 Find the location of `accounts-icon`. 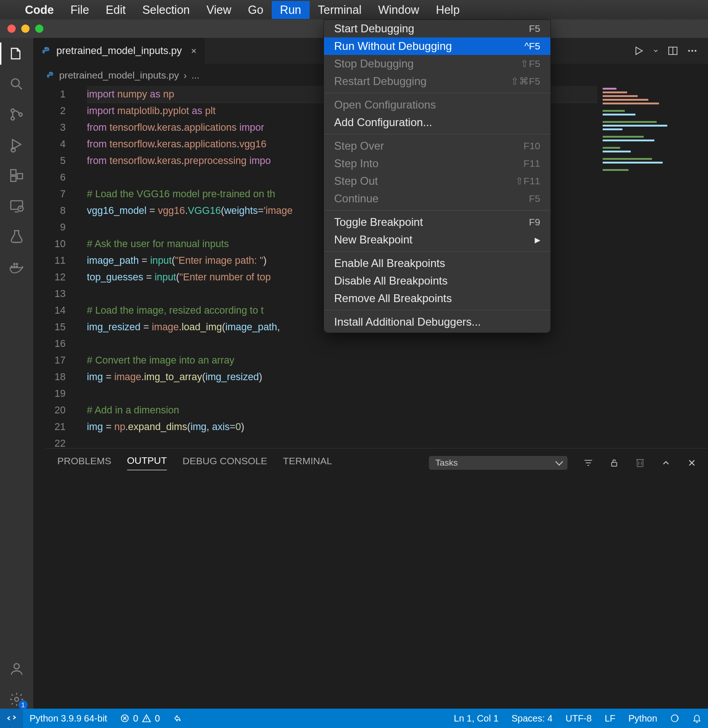

accounts-icon is located at coordinates (17, 669).